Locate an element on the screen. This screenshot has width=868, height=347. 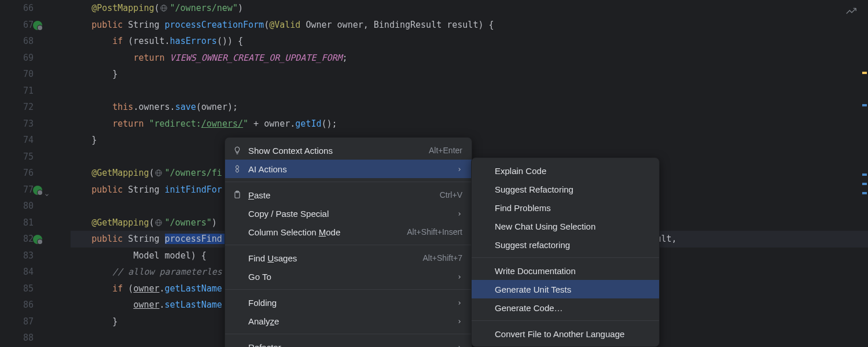
code-line: public String processCreationForm(@Valid… is located at coordinates (469, 25).